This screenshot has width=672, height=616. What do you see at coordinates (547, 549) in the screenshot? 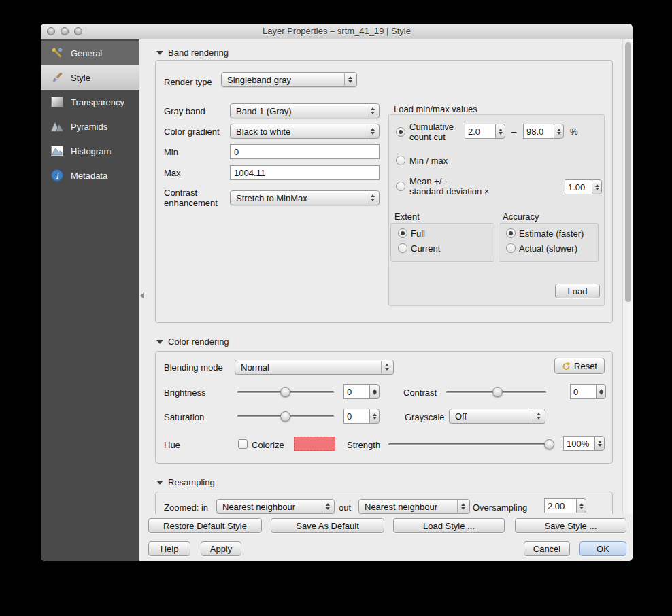
I see `cancel-button: Cancel` at bounding box center [547, 549].